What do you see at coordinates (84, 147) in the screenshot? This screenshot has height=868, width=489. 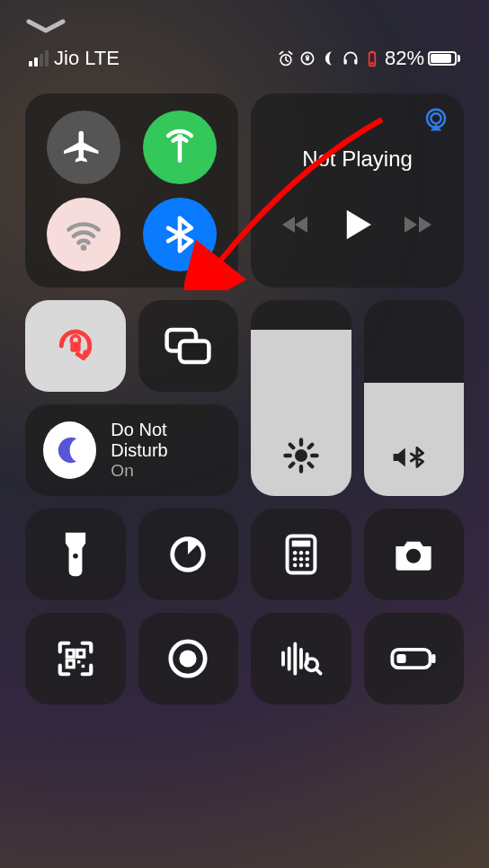 I see `airplane-mode-button` at bounding box center [84, 147].